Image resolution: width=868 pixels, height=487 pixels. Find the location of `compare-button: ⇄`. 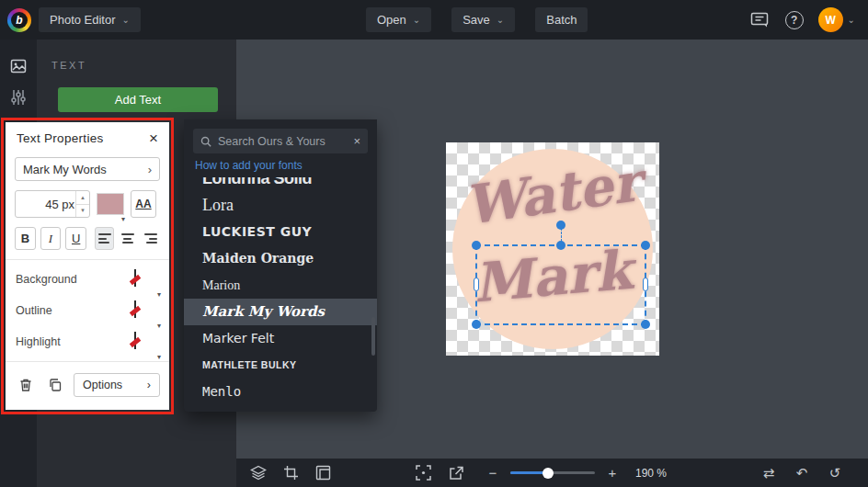

compare-button: ⇄ is located at coordinates (769, 473).